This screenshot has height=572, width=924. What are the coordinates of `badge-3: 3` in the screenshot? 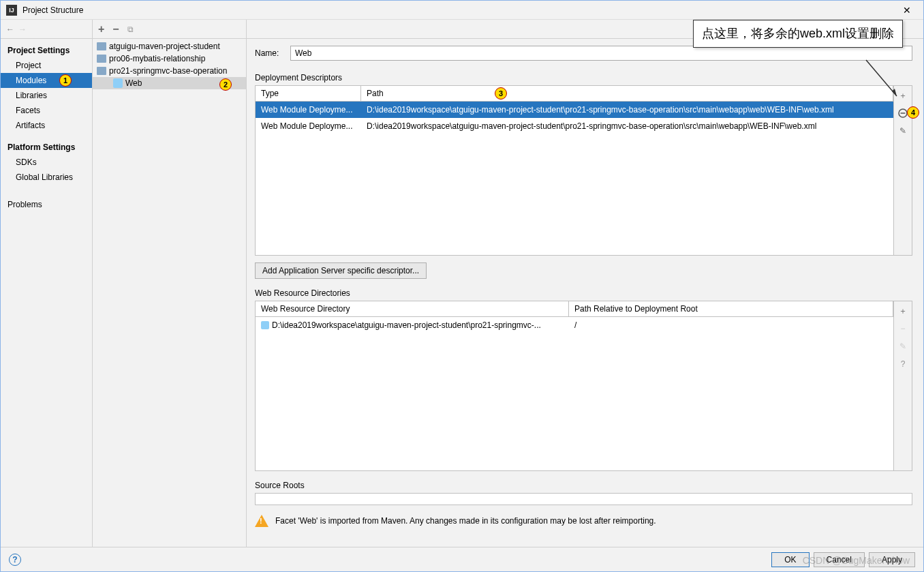 It's located at (501, 93).